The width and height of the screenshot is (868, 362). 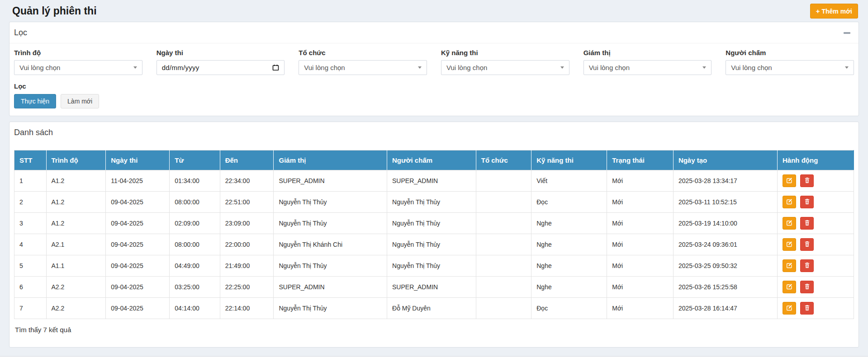 I want to click on table-cell: Nghe, so click(x=569, y=266).